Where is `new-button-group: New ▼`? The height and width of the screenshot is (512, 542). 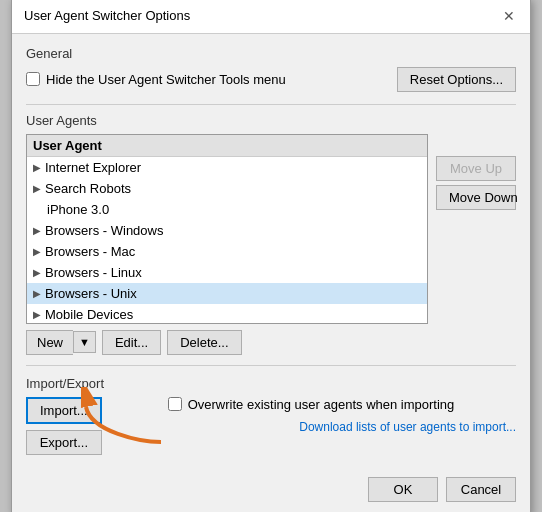
new-button-group: New ▼ is located at coordinates (61, 342).